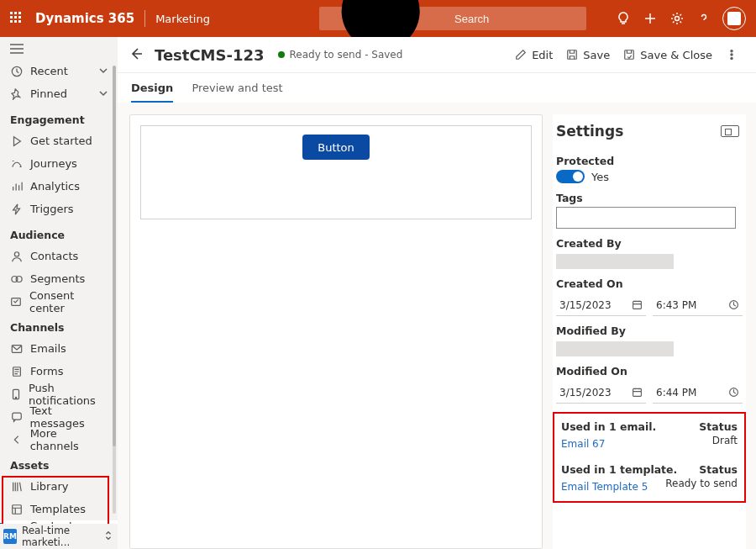 This screenshot has height=549, width=756. What do you see at coordinates (17, 487) in the screenshot?
I see `library-icon` at bounding box center [17, 487].